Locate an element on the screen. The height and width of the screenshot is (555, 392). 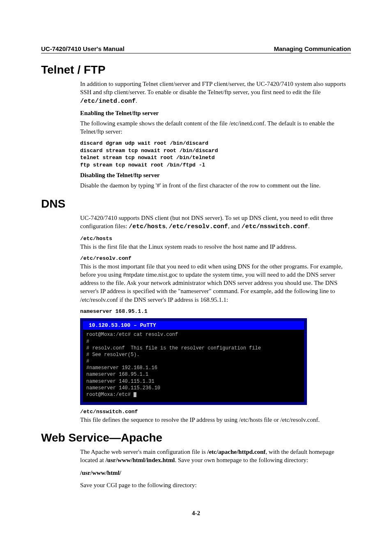
etc-resolv-conf-file: /etc/resolv.conf is located at coordinates (215, 259).